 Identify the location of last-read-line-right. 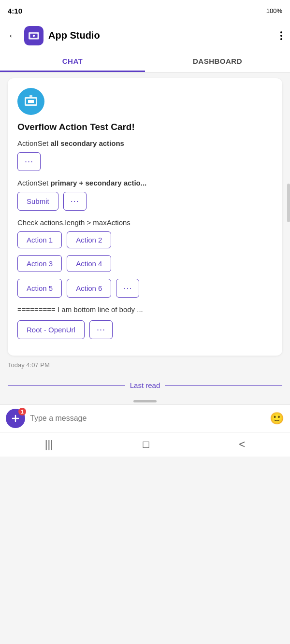
(223, 386).